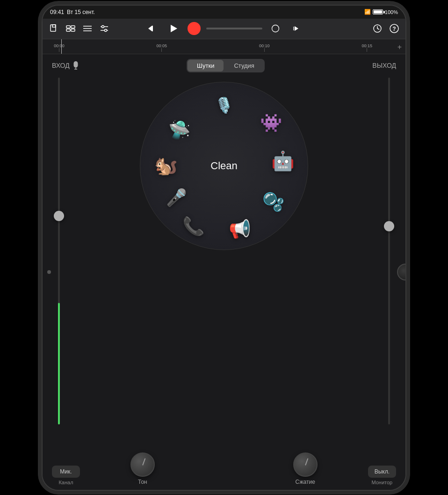  What do you see at coordinates (166, 165) in the screenshot?
I see `voice-squirrel: 🐿️` at bounding box center [166, 165].